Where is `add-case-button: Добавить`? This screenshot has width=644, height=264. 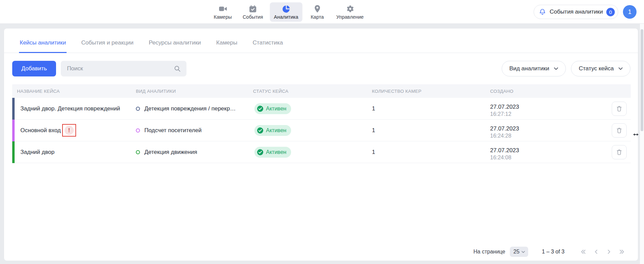
add-case-button: Добавить is located at coordinates (34, 69).